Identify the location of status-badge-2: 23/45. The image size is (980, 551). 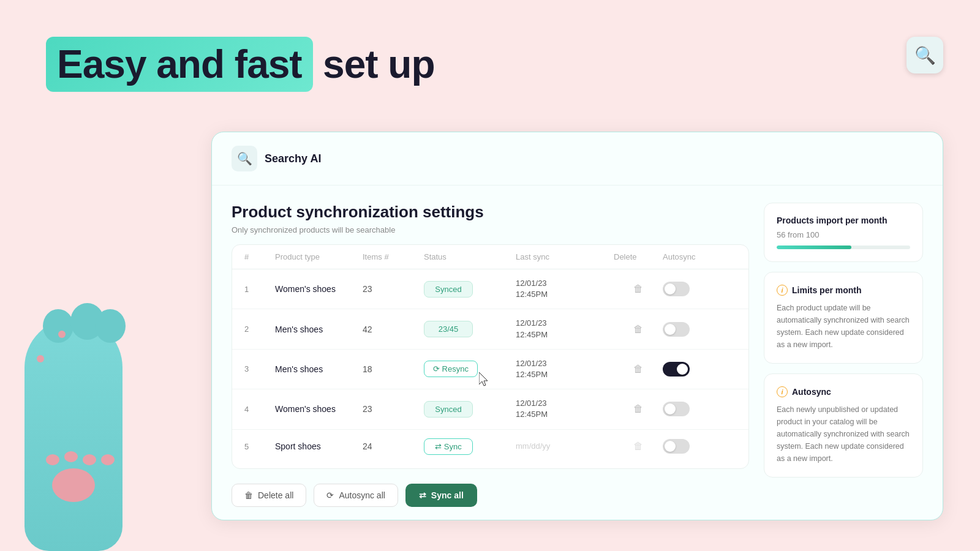
(448, 329).